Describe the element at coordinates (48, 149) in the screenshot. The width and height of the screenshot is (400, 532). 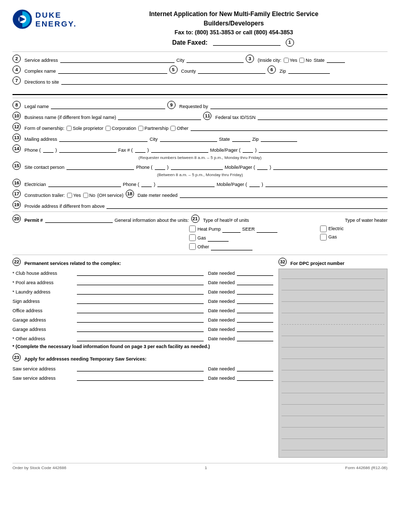
I see `phone-area-input` at that location.